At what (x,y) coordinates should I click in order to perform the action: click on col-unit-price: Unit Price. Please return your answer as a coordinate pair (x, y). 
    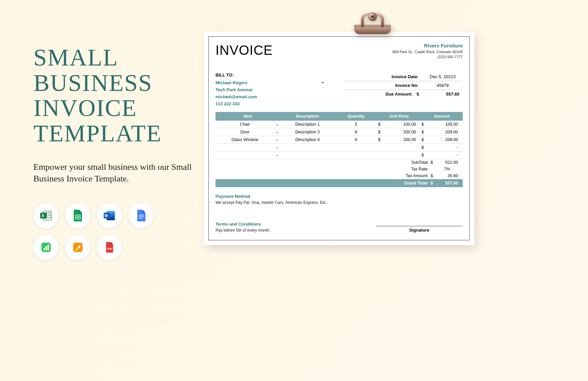
    Looking at the image, I should click on (399, 116).